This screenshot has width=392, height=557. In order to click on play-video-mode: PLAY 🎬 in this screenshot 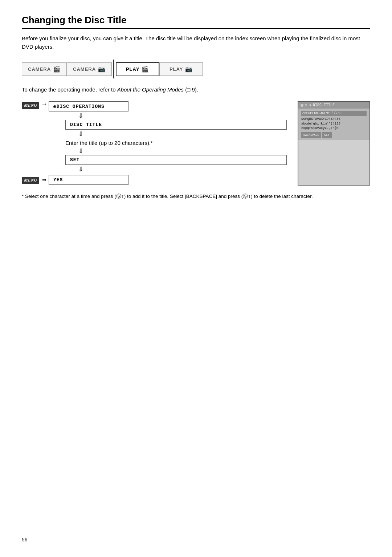, I will do `click(138, 69)`.